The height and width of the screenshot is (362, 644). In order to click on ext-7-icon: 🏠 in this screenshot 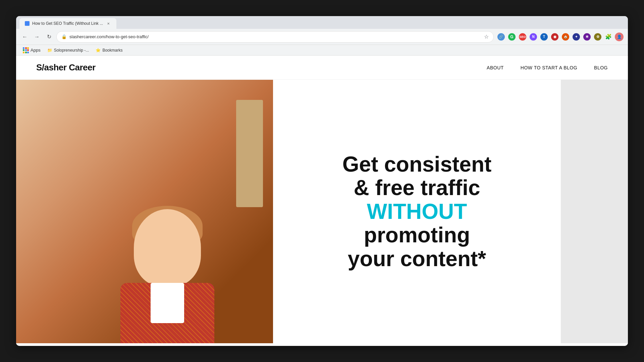, I will do `click(566, 37)`.